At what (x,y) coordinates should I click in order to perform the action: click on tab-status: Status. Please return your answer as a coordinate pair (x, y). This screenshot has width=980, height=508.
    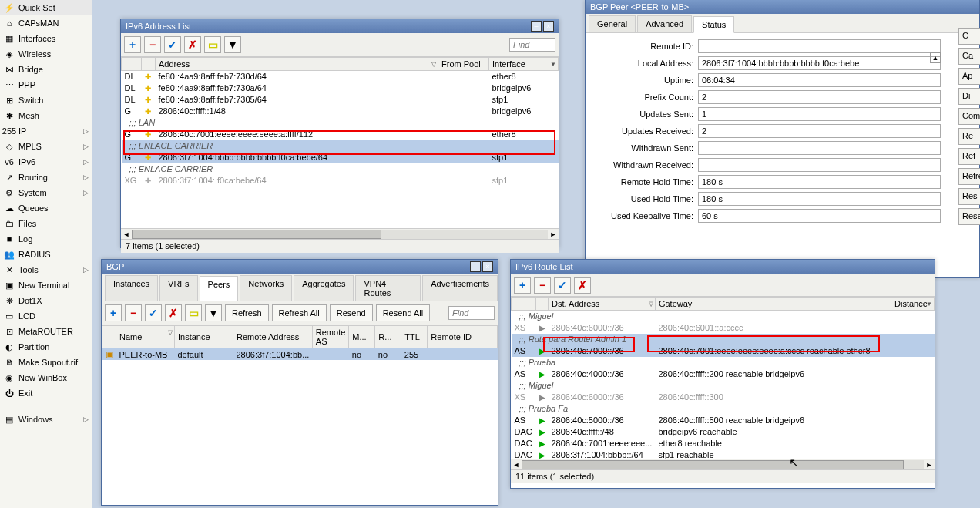
    Looking at the image, I should click on (713, 25).